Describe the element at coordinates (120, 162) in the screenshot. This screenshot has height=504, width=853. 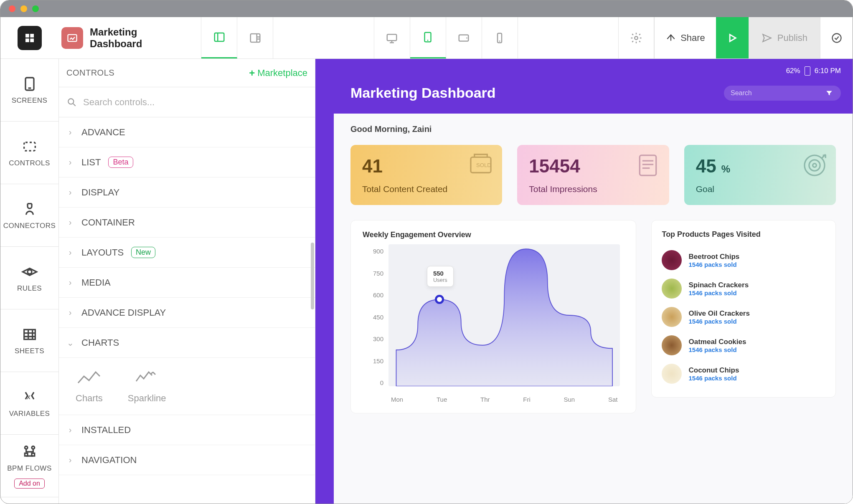
I see `badge-beta: Beta` at that location.